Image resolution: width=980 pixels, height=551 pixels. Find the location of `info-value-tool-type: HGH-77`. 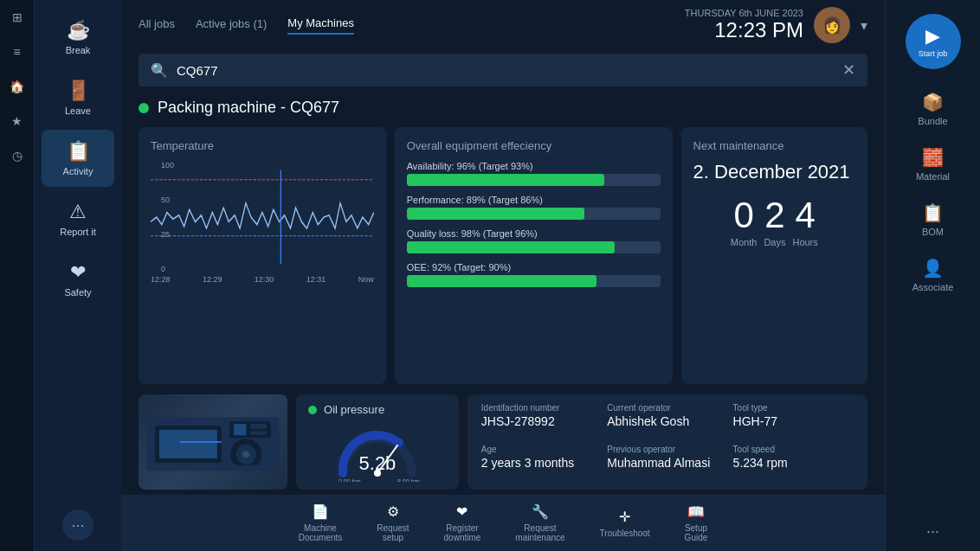

info-value-tool-type: HGH-77 is located at coordinates (793, 421).